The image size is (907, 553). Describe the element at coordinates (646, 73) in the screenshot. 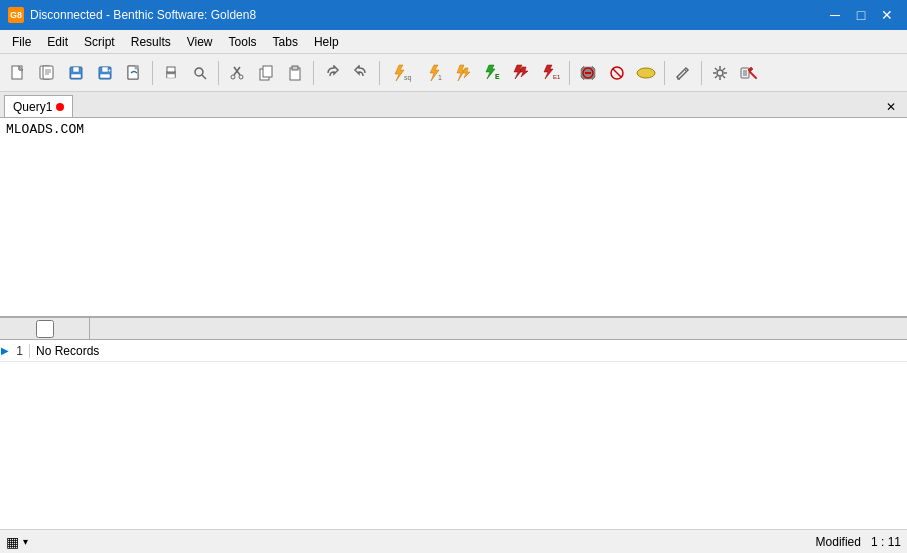

I see `oval-icon` at that location.